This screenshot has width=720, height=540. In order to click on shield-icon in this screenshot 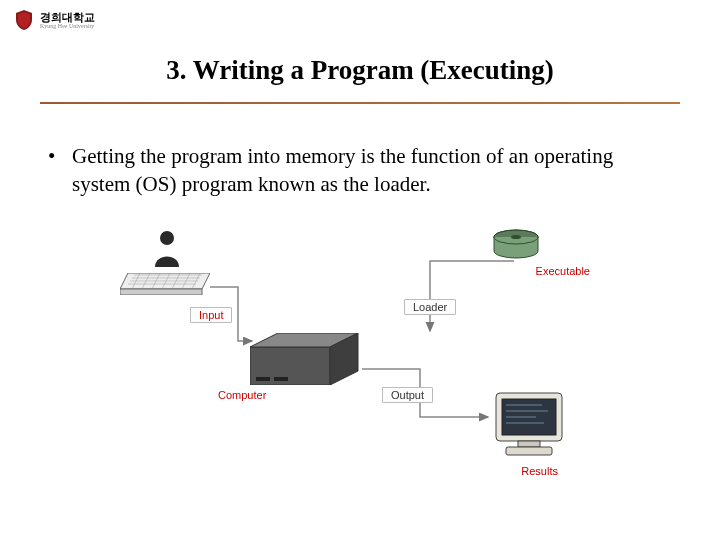, I will do `click(24, 20)`.